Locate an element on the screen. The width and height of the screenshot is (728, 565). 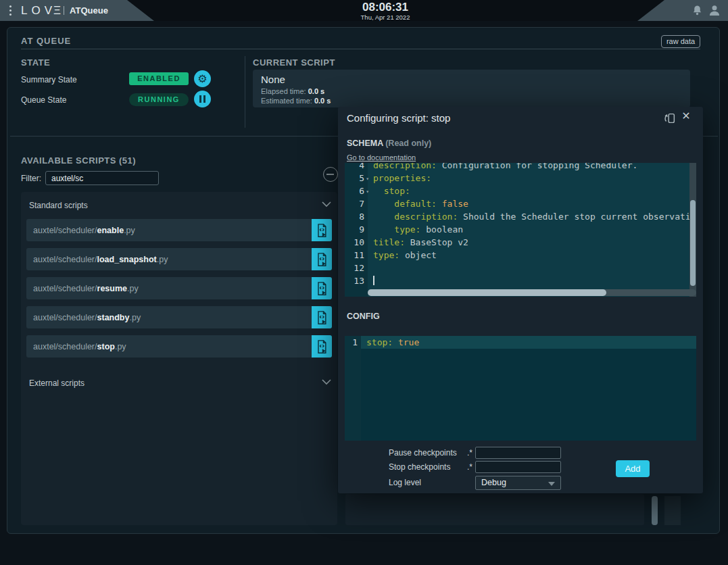
queue-state-badge: RUNNING is located at coordinates (159, 100).